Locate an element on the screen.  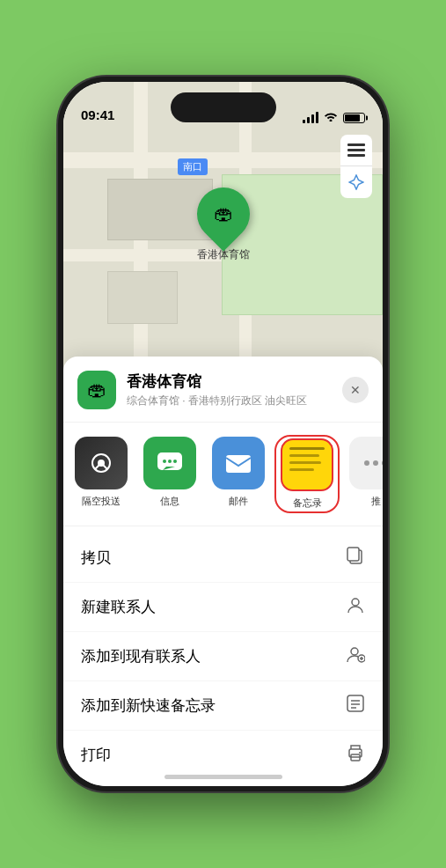
share-item-more: 推 is located at coordinates (364, 474).